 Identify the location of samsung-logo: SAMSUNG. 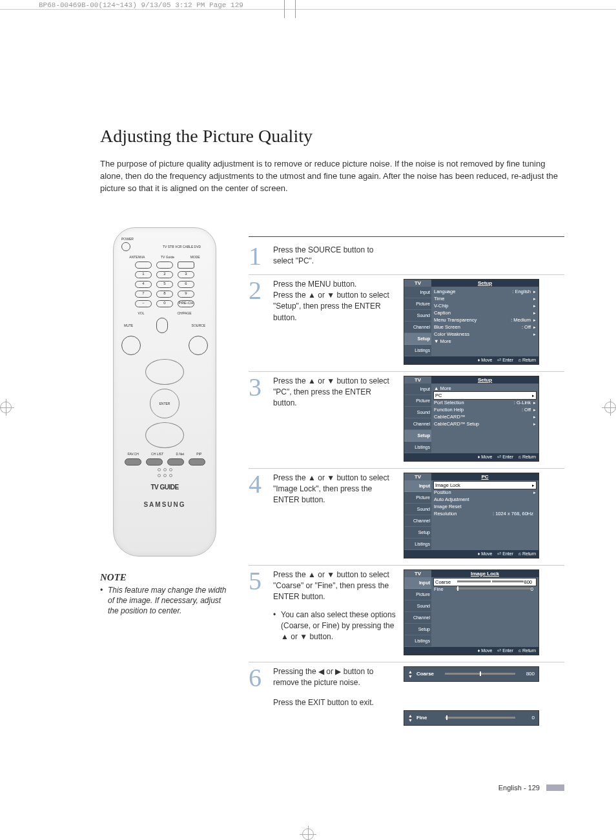
(165, 505).